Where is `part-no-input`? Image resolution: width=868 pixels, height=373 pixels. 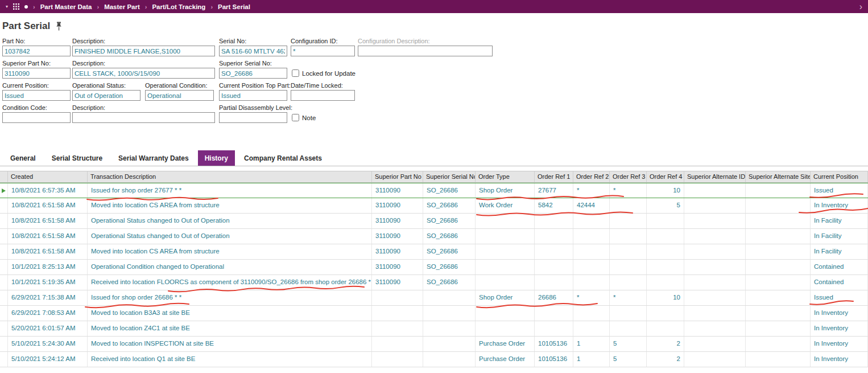 part-no-input is located at coordinates (36, 51).